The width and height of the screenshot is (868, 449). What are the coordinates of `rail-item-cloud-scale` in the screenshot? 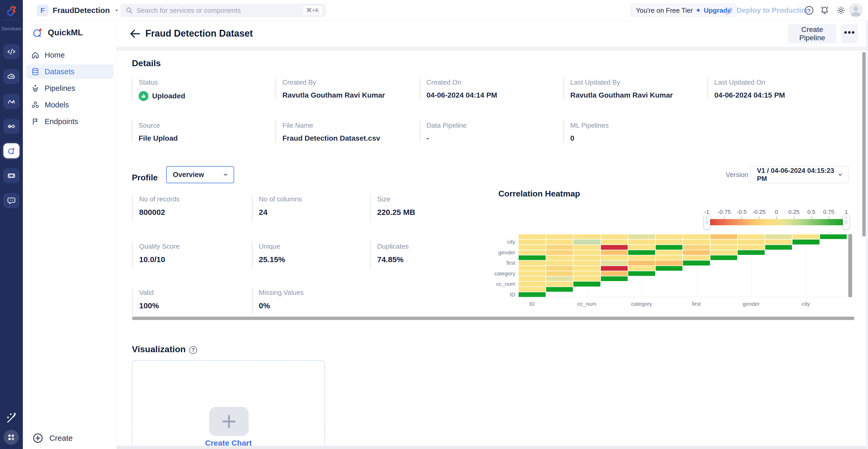 It's located at (11, 77).